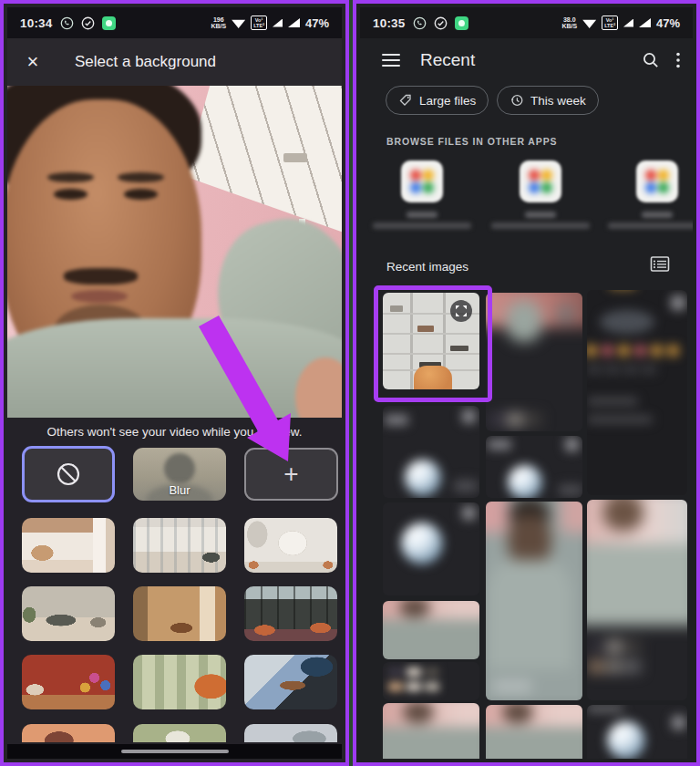 The height and width of the screenshot is (766, 700). Describe the element at coordinates (558, 100) in the screenshot. I see `chip-label: This week` at that location.